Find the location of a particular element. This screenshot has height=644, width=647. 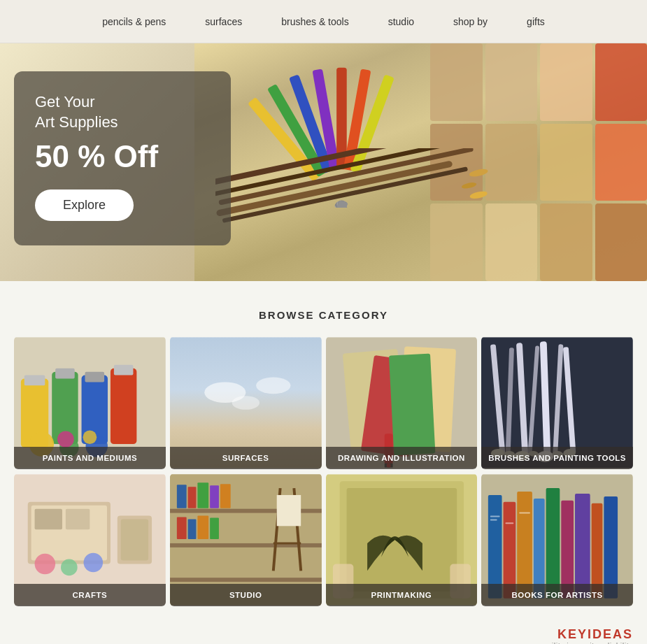

nav-item-surfaces: surfaces is located at coordinates (224, 22).